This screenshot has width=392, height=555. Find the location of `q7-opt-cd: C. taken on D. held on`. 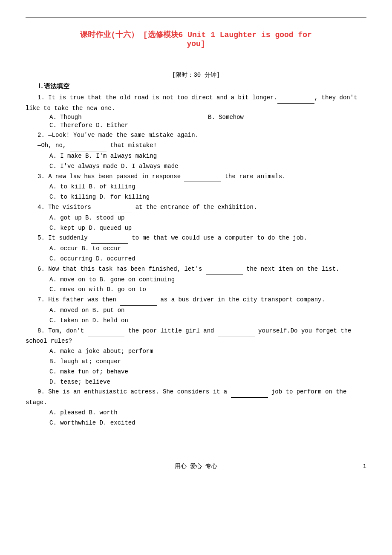

q7-opt-cd: C. taken on D. held on is located at coordinates (208, 321).